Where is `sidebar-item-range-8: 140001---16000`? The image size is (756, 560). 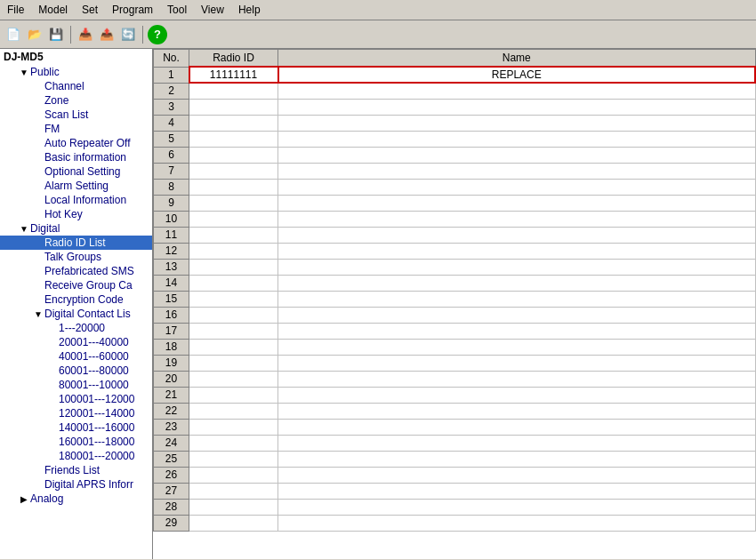
sidebar-item-range-8: 140001---16000 is located at coordinates (76, 428).